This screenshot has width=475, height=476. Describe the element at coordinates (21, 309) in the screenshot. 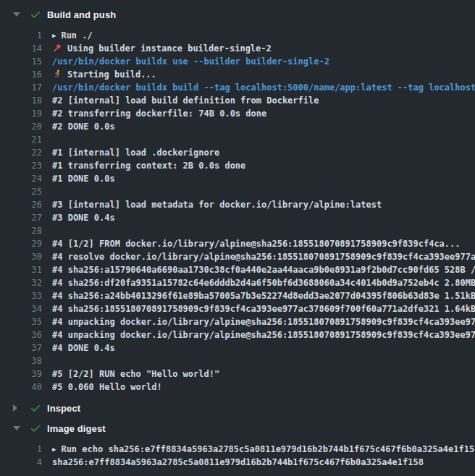

I see `log-line-number: 34` at that location.